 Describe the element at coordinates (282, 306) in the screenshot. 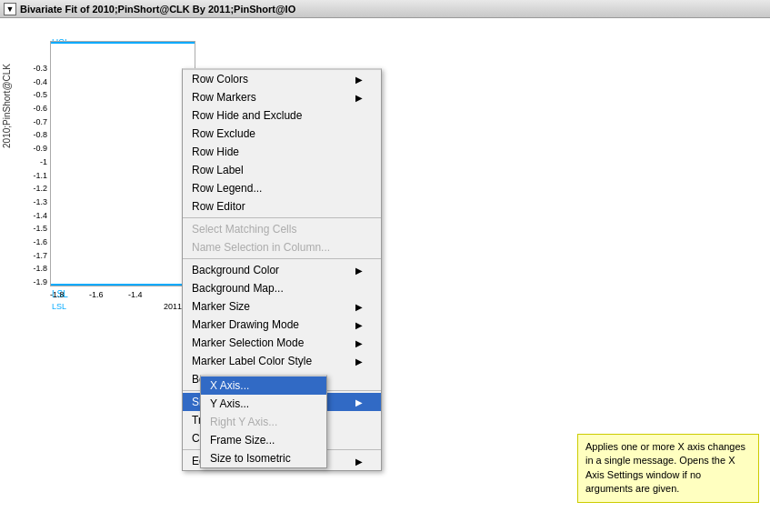

I see `menu-marker-size: Marker Size ▶` at that location.